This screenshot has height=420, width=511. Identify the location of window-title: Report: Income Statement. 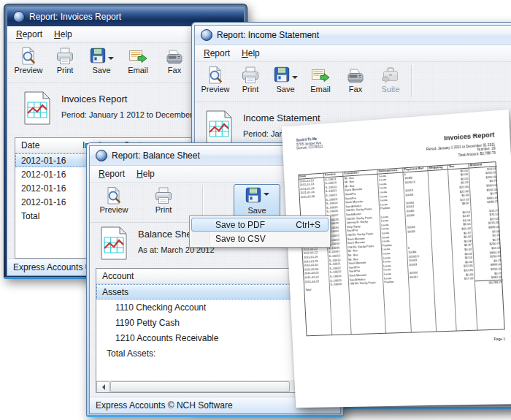
(268, 35).